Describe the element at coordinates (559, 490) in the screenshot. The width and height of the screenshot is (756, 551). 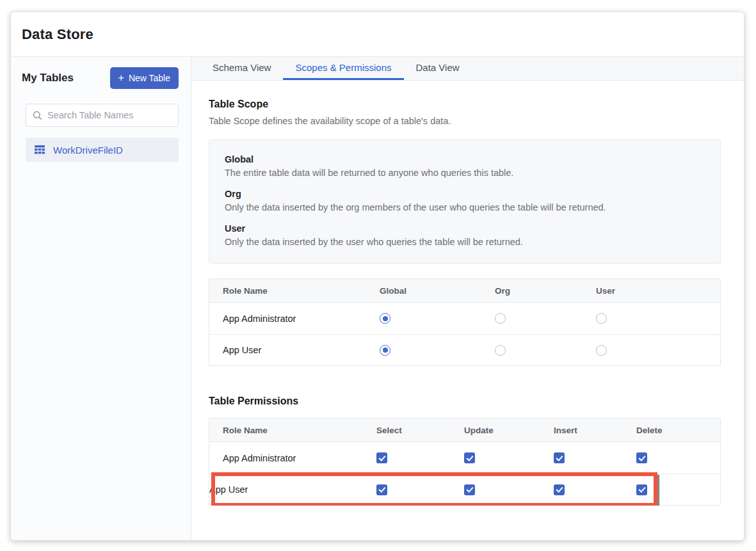
I see `insert-checkbox-app-user` at that location.